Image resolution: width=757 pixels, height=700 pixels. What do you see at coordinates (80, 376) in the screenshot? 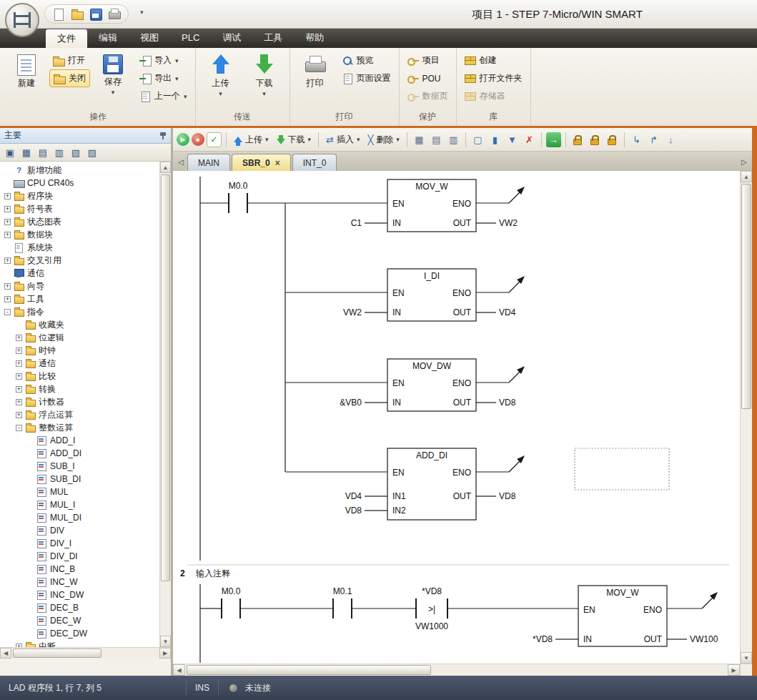
I see `tree-item: +比较` at bounding box center [80, 376].